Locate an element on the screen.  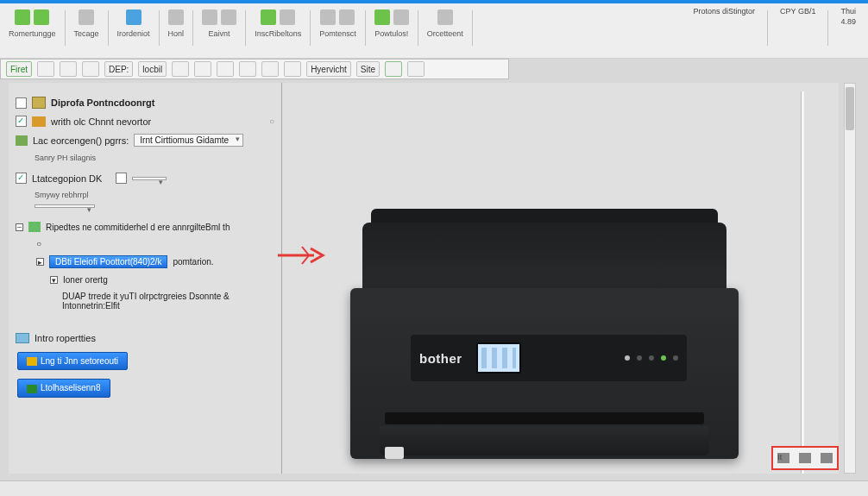
status-button-2: Ltolhaselisenn8 is located at coordinates (64, 388).